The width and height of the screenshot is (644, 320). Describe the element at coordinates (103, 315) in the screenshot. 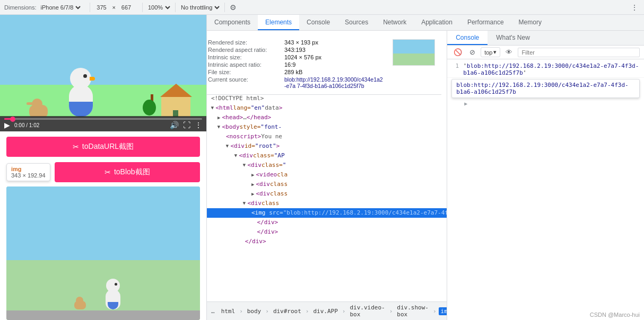

I see `preview-road` at that location.